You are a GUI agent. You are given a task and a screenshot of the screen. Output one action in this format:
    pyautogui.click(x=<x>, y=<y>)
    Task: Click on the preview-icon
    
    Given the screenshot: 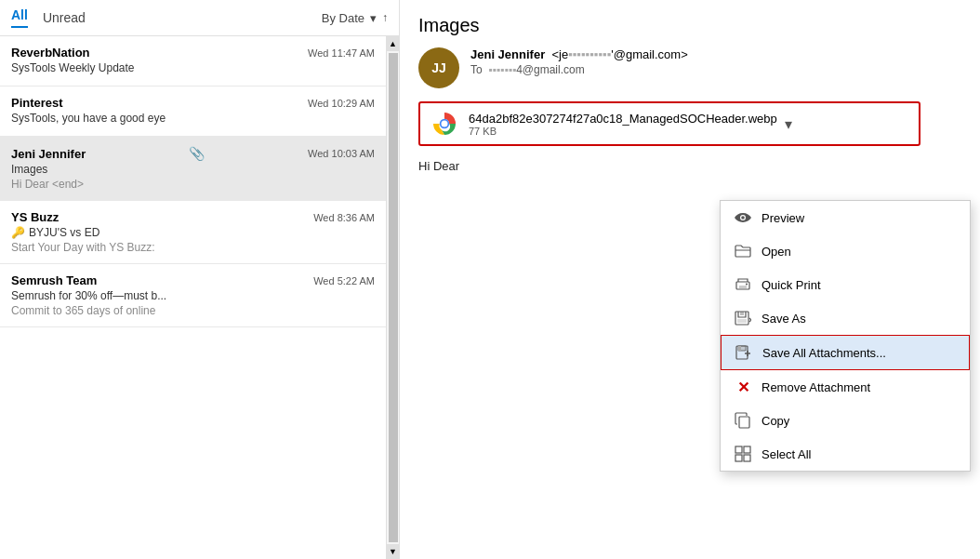 What is the action you would take?
    pyautogui.click(x=743, y=218)
    